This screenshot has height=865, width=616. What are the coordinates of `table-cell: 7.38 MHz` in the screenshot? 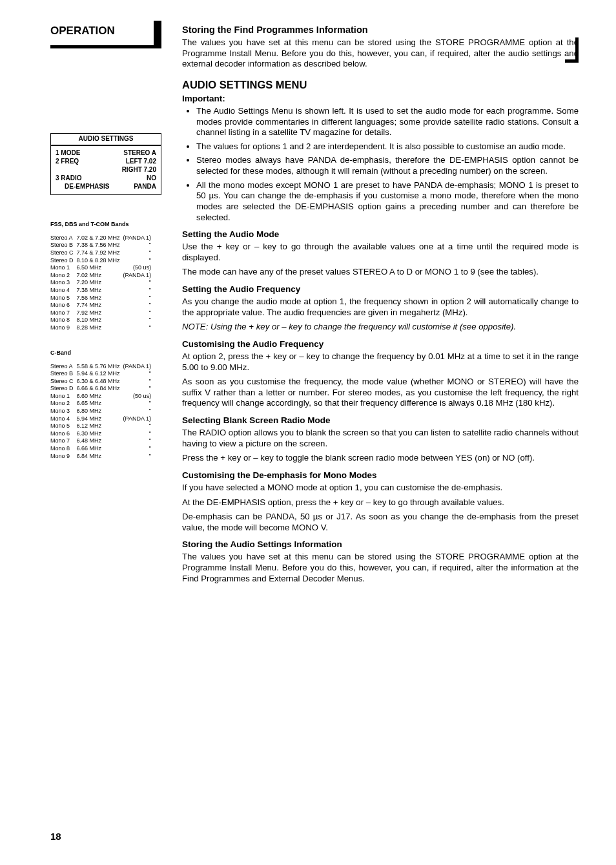 It's located at (100, 290).